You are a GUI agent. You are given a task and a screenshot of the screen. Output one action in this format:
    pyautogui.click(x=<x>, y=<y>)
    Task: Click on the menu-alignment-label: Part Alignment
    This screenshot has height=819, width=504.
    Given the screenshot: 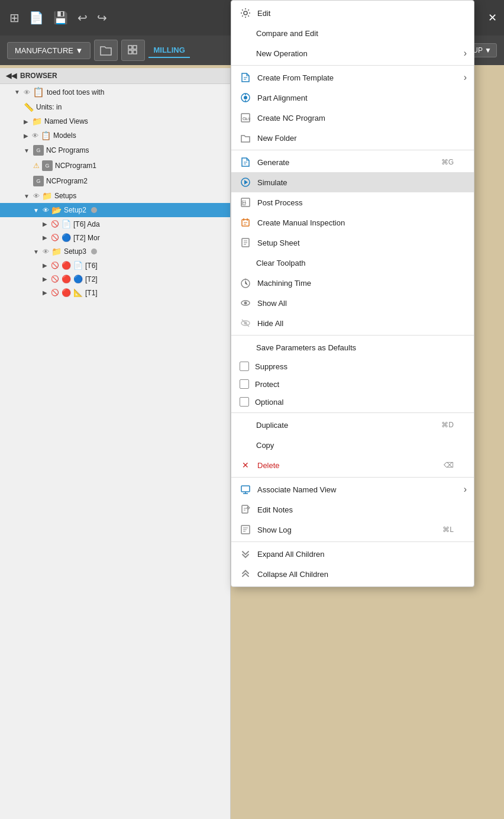 What is the action you would take?
    pyautogui.click(x=283, y=98)
    